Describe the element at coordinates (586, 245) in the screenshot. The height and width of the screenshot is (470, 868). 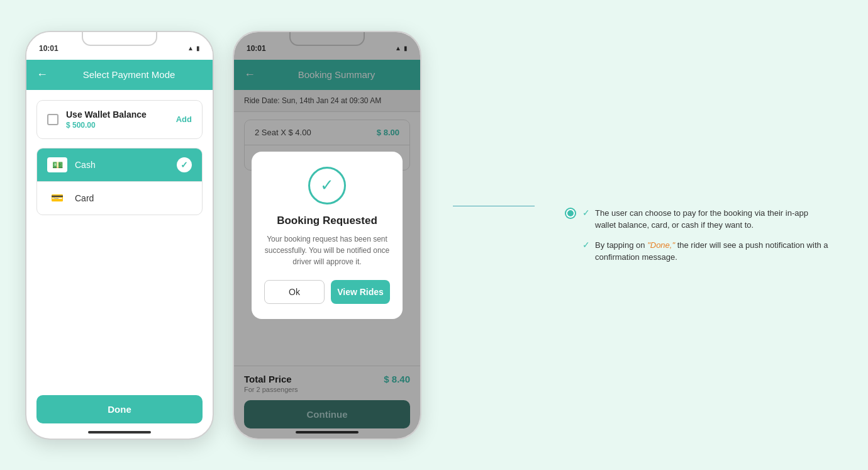
I see `check-icon-annotation-2: ✓` at that location.